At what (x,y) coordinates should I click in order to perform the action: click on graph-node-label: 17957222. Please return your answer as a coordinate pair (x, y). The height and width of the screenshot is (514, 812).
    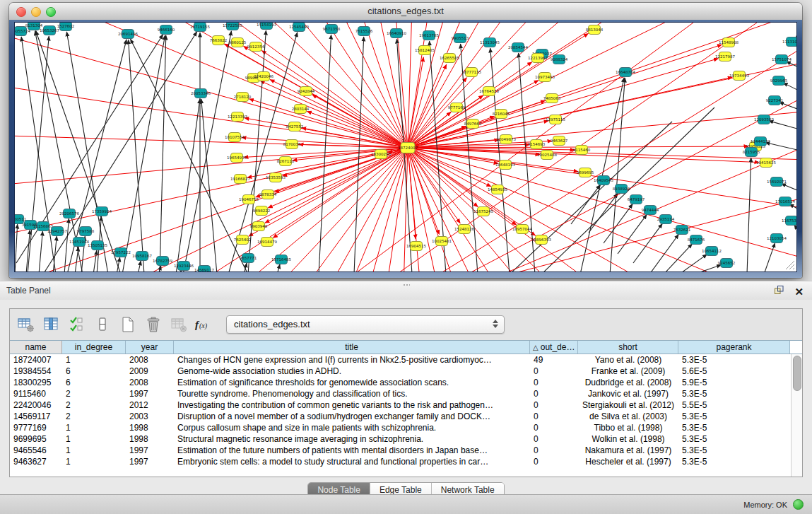
    Looking at the image, I should click on (121, 252).